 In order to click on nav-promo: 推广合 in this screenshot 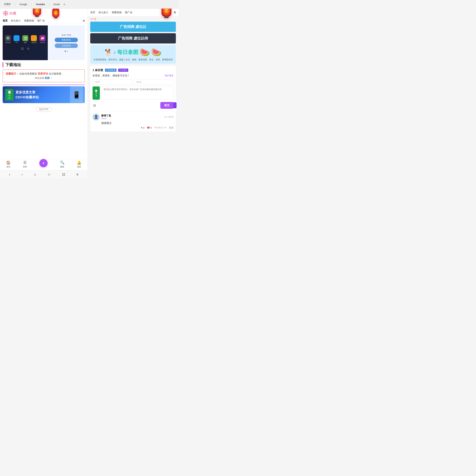, I will do `click(41, 21)`.